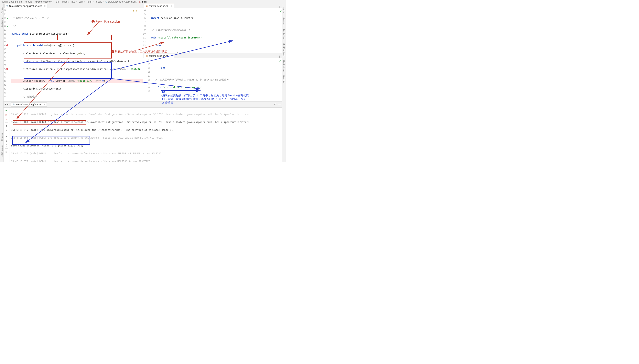 Image resolution: width=639 pixels, height=364 pixels. Describe the element at coordinates (146, 135) in the screenshot. I see `console-output: 15:45:13.123 [main] DEBUG org.drools.com…` at that location.